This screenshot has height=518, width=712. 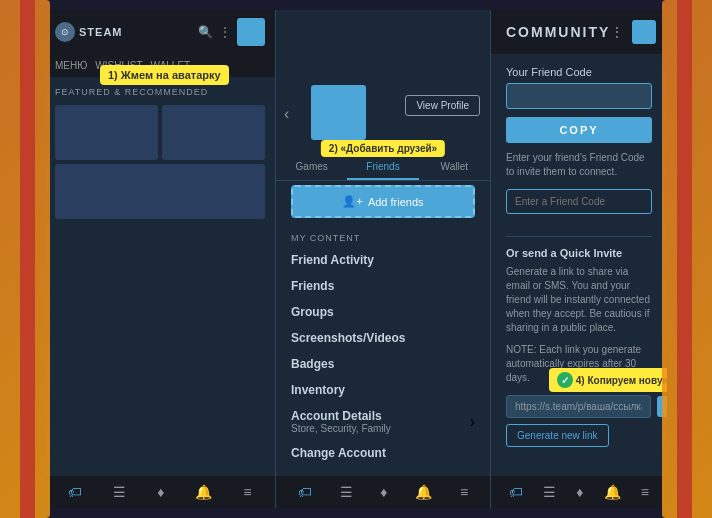 I want to click on my-content-label: MY CONTENT, so click(x=383, y=236).